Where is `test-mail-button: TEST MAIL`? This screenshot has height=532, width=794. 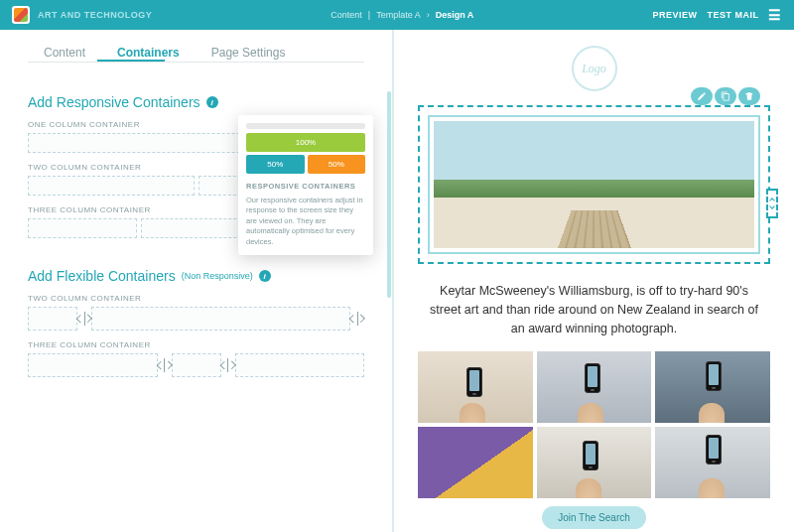 test-mail-button: TEST MAIL is located at coordinates (732, 15).